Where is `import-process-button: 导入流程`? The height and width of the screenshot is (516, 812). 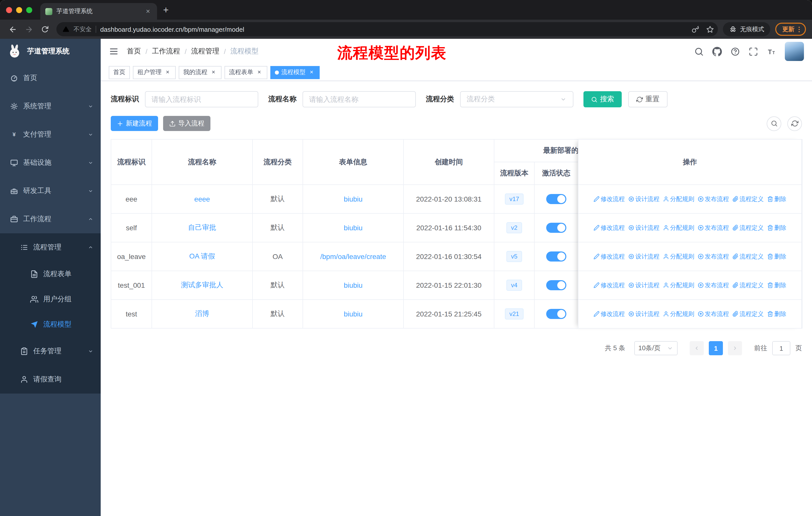
import-process-button: 导入流程 is located at coordinates (187, 124).